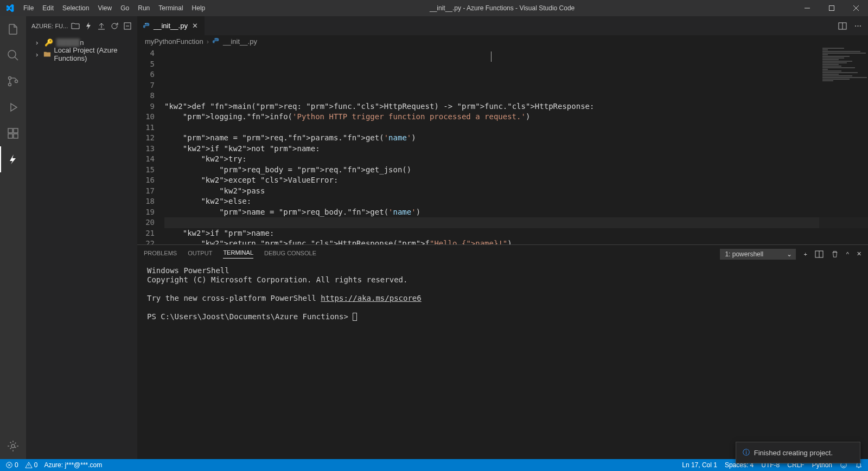  Describe the element at coordinates (240, 41) in the screenshot. I see `breadcrumb-item: __init__.py` at that location.